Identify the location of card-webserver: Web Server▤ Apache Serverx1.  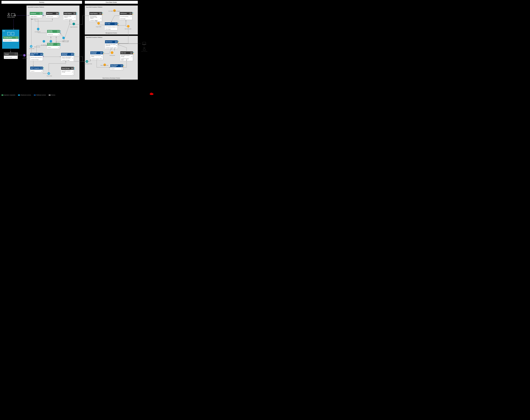
(52, 15).